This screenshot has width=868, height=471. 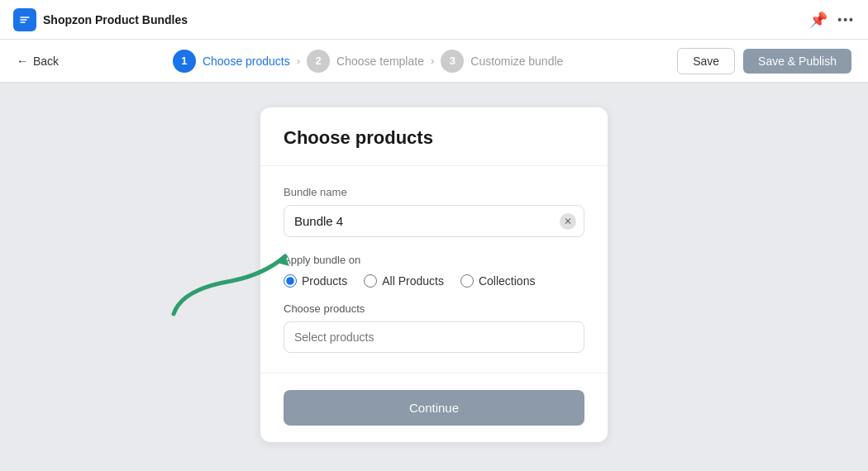 I want to click on save-button: Save, so click(x=706, y=61).